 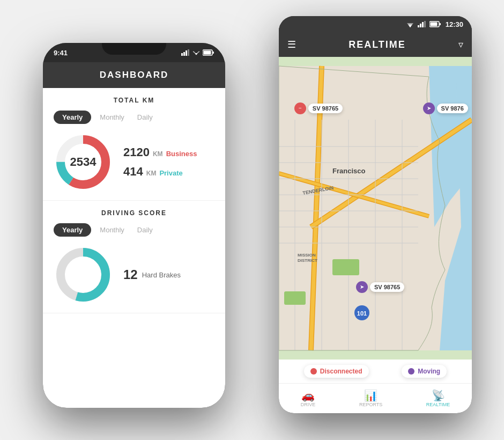 I want to click on phone1-notch, so click(x=134, y=49).